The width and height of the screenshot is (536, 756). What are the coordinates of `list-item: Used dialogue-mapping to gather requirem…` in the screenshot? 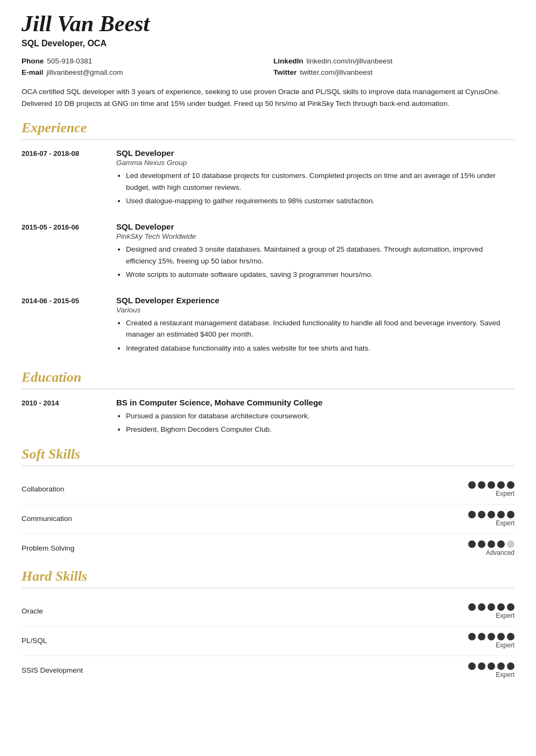 It's located at (320, 201).